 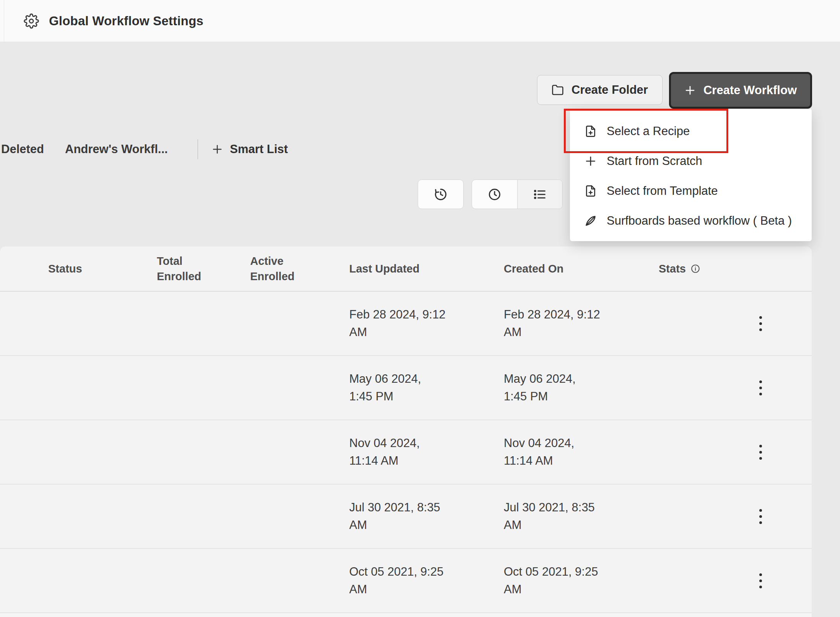 What do you see at coordinates (126, 21) in the screenshot?
I see `page-title: Global Workflow Settings` at bounding box center [126, 21].